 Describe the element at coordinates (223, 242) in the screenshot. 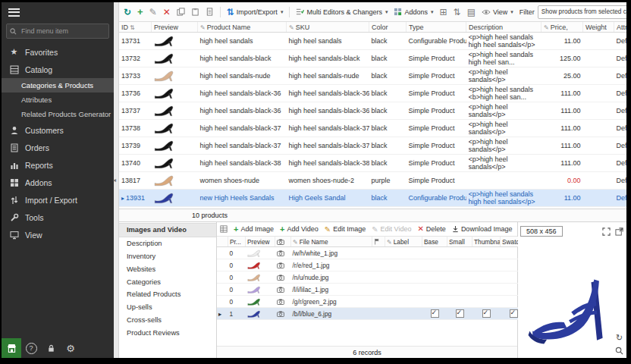

I see `image-column-header-col0` at that location.